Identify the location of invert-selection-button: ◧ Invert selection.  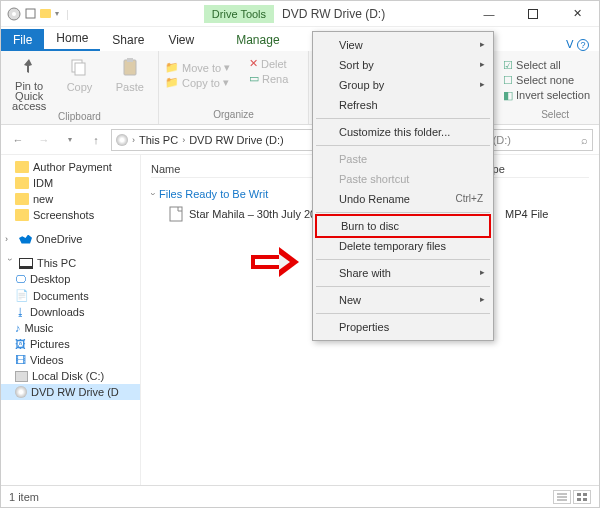
(548, 96).